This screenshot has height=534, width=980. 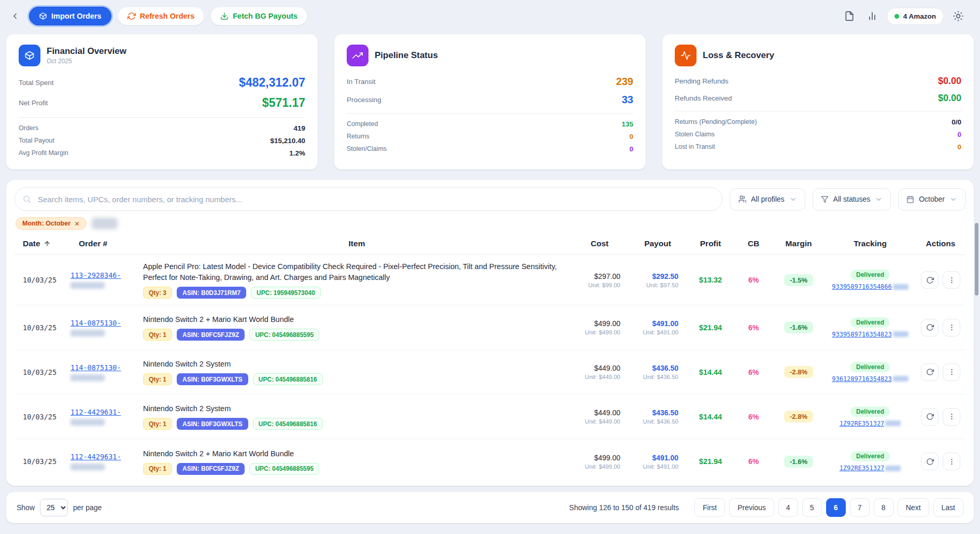 I want to click on profiles-dropdown: All profiles, so click(x=768, y=199).